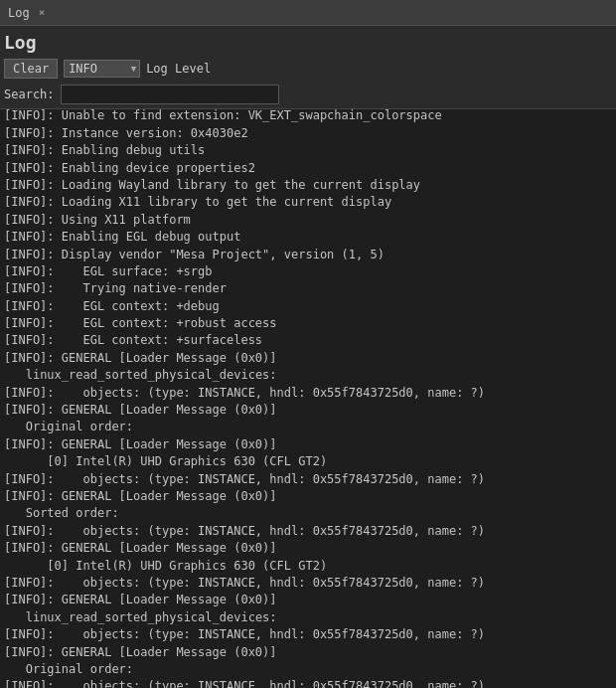 The height and width of the screenshot is (688, 616). I want to click on log-line: [INFO]: EGL context: +surfaceless, so click(308, 340).